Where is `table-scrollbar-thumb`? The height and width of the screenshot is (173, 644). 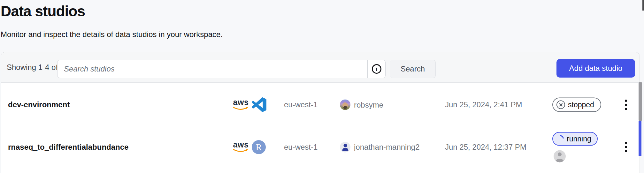
table-scrollbar-thumb is located at coordinates (640, 102).